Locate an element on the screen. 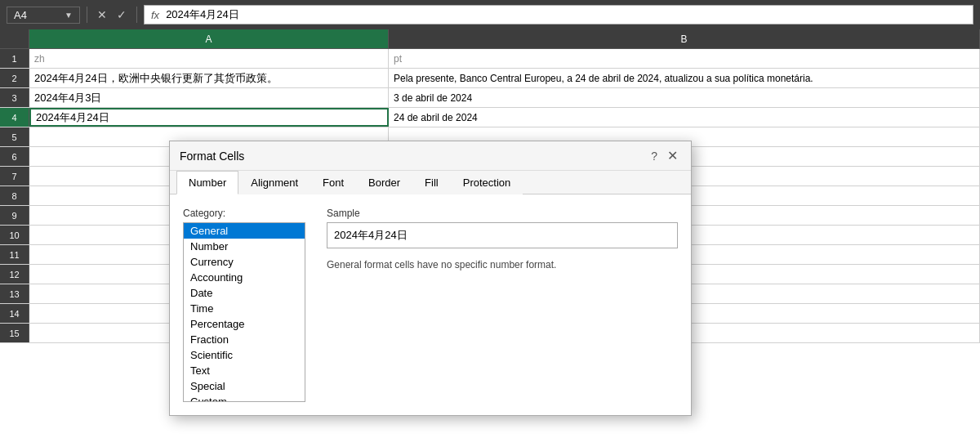 The height and width of the screenshot is (438, 980). cell-b3: 3 de abril de 2024 is located at coordinates (684, 98).